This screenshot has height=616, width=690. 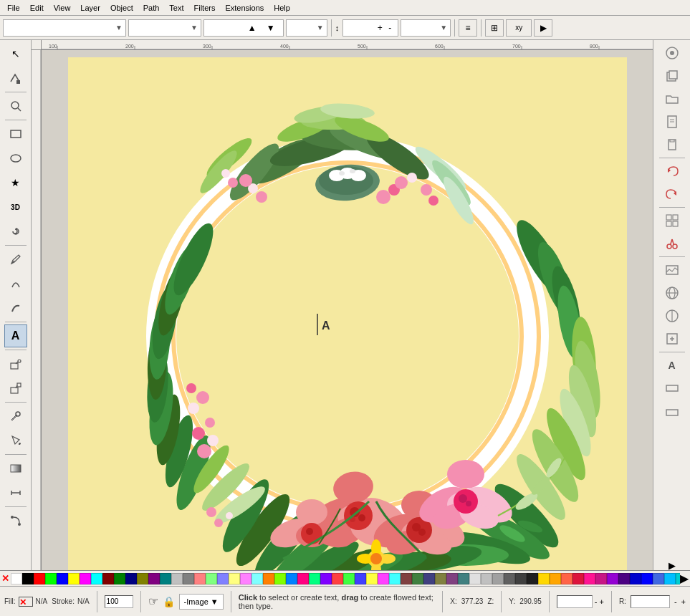 I want to click on menu-filters: Filters, so click(x=205, y=8).